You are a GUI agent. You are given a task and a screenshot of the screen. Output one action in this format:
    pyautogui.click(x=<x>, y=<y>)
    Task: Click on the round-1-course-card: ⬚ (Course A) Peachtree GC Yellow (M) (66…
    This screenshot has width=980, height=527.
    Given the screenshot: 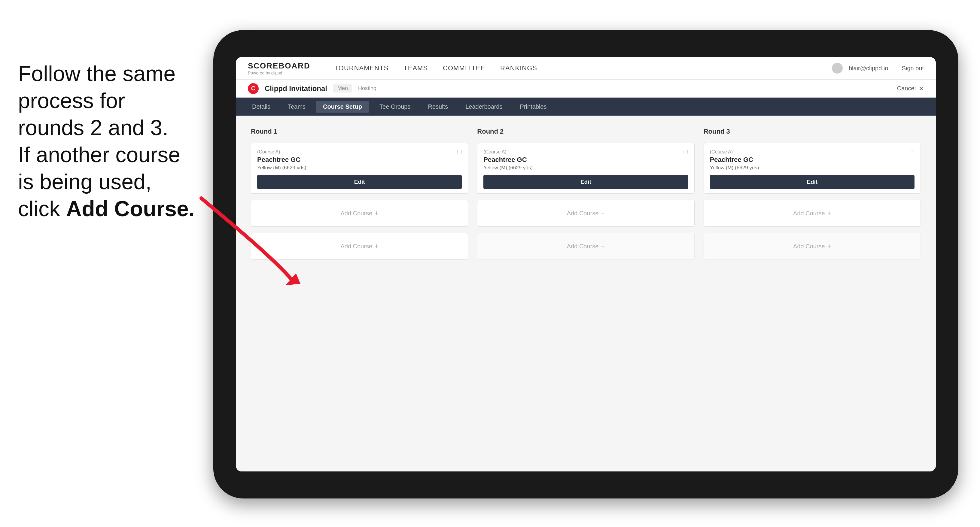 What is the action you would take?
    pyautogui.click(x=359, y=168)
    